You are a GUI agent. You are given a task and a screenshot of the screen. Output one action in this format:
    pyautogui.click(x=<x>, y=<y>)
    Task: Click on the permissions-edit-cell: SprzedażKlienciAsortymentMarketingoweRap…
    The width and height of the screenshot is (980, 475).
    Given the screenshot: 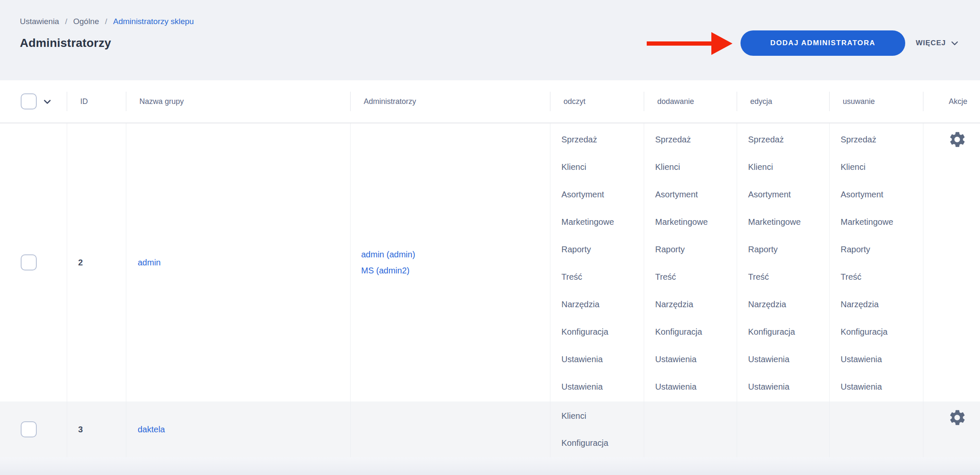 What is the action you would take?
    pyautogui.click(x=783, y=262)
    